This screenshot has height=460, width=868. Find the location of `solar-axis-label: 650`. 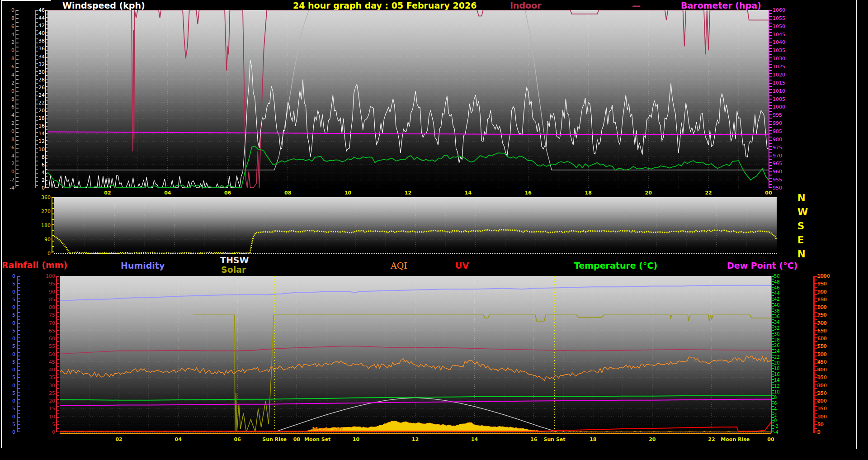

solar-axis-label: 650 is located at coordinates (822, 331).